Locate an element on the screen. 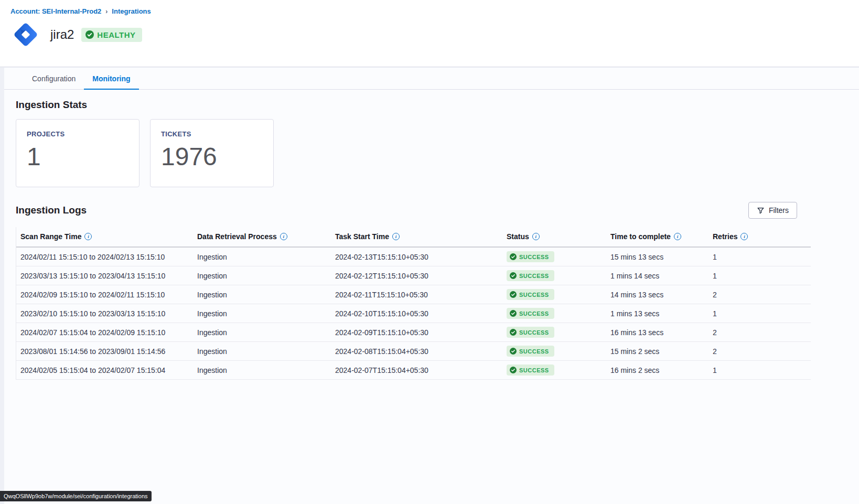  cell-task-start: 2024-02-07T15:15:04+05:30 is located at coordinates (416, 370).